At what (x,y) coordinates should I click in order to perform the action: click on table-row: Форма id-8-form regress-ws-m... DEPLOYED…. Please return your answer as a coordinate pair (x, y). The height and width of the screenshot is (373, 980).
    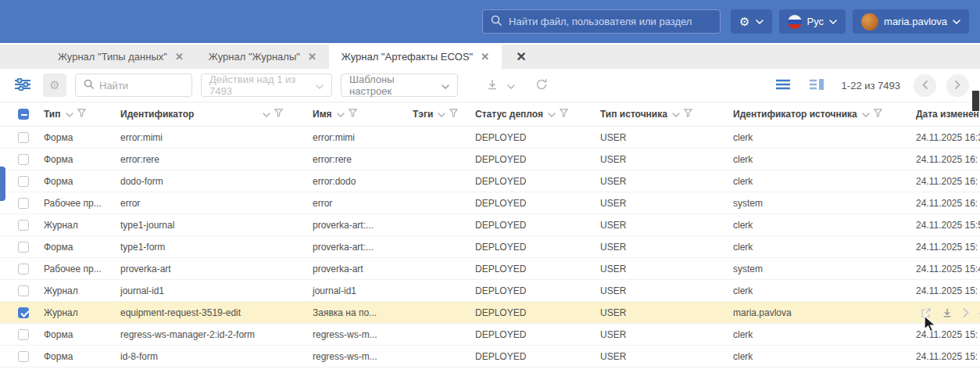
    Looking at the image, I should click on (490, 357).